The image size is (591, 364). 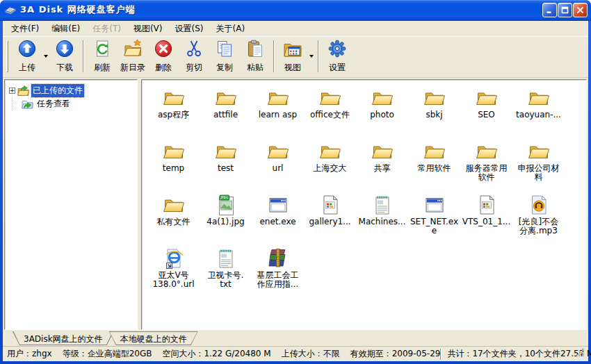 I want to click on toolbar-button-label: 上传, so click(x=27, y=68).